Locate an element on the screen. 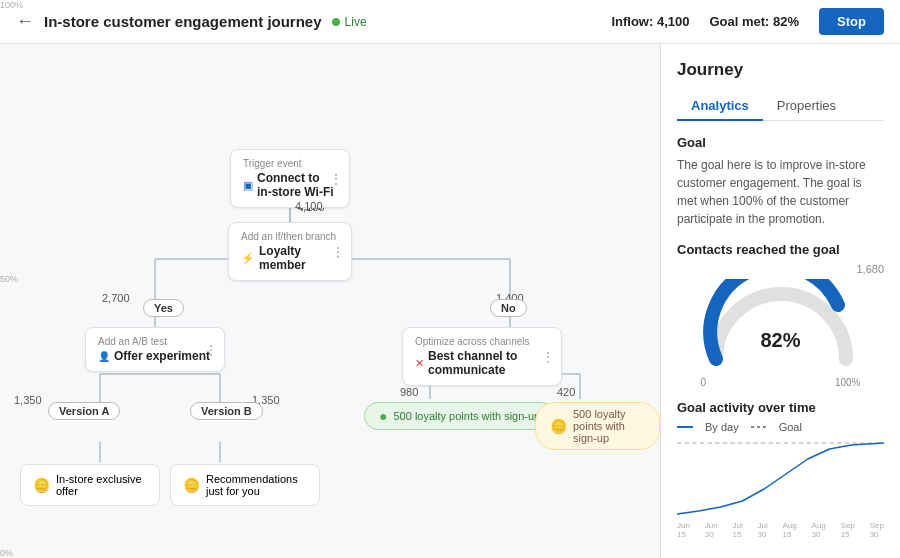  line-chart-svg is located at coordinates (780, 479).